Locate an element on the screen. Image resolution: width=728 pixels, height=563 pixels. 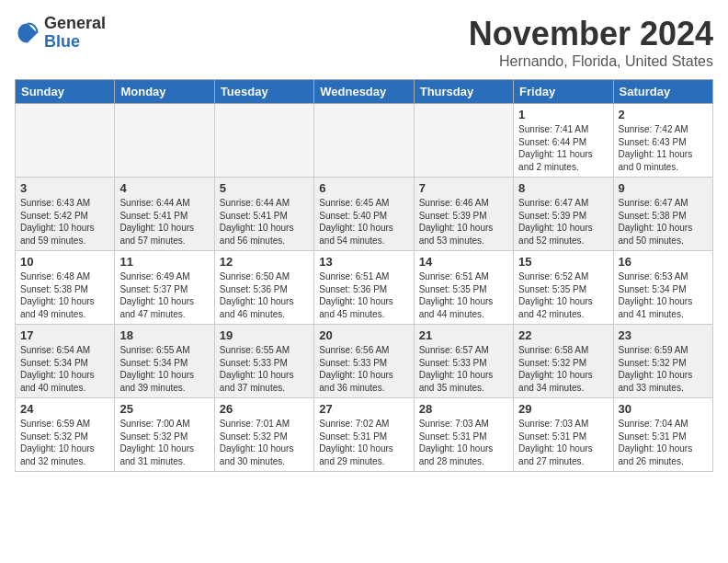
title-area: November 2024 Hernando, Florida, United … is located at coordinates (591, 42).